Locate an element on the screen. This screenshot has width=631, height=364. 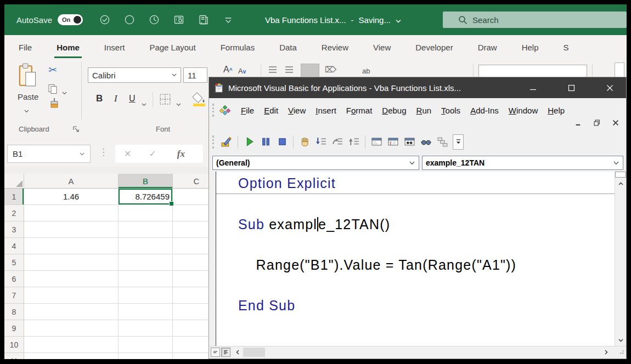
cell-a2 is located at coordinates (71, 213).